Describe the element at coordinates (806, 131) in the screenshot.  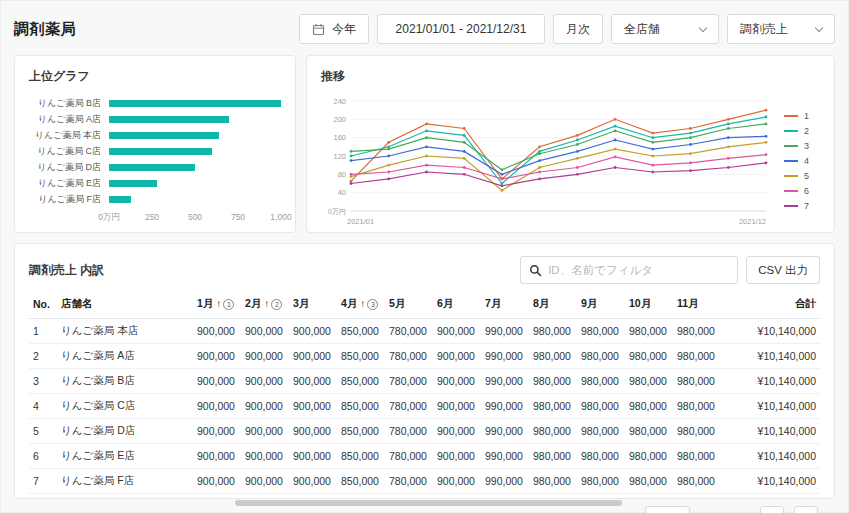
I see `legend-label: 2` at that location.